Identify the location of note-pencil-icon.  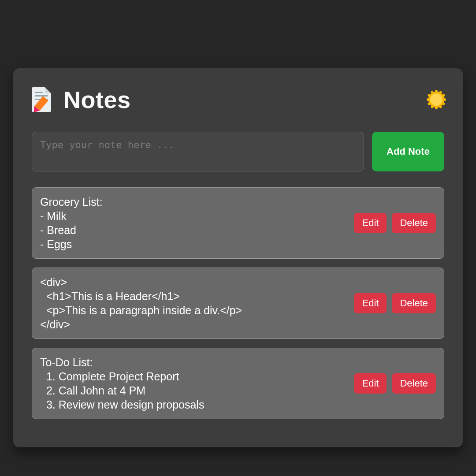
(42, 100).